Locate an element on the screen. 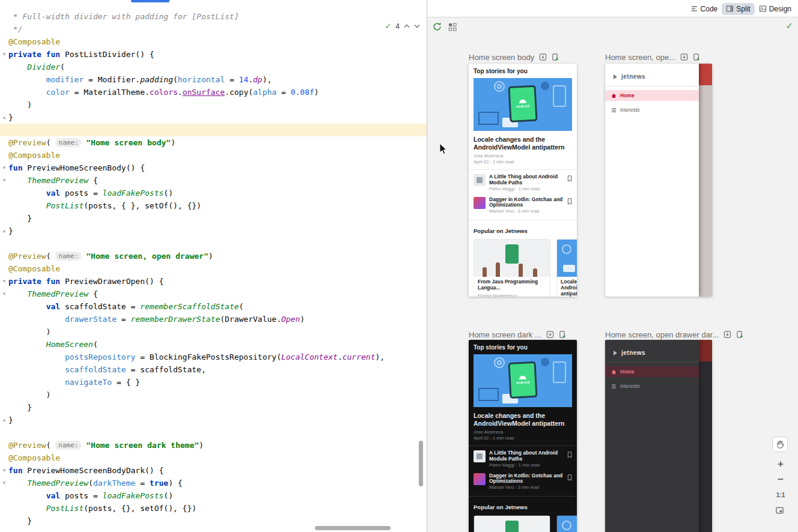  view-mode-toggle: Code Split Design is located at coordinates (741, 8).